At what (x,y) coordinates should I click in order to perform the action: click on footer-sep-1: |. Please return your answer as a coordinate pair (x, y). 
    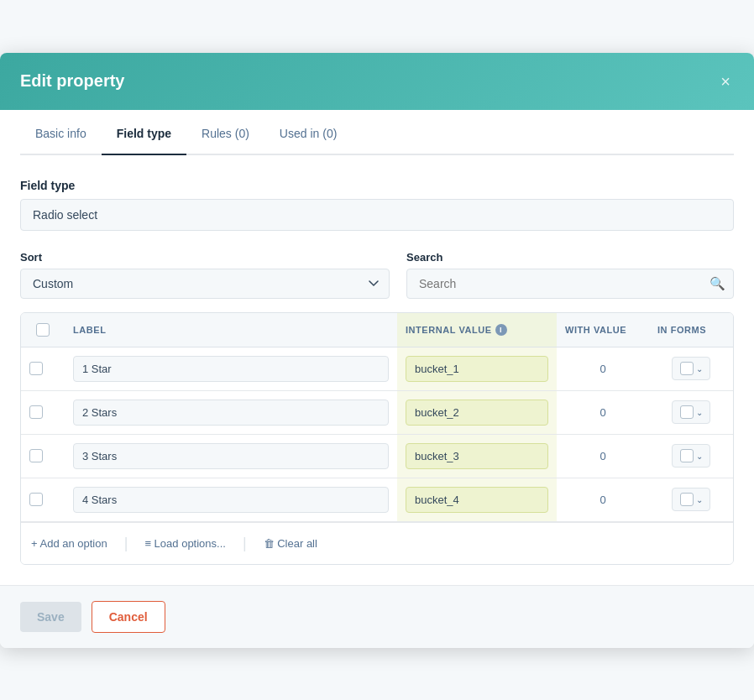
    Looking at the image, I should click on (126, 544).